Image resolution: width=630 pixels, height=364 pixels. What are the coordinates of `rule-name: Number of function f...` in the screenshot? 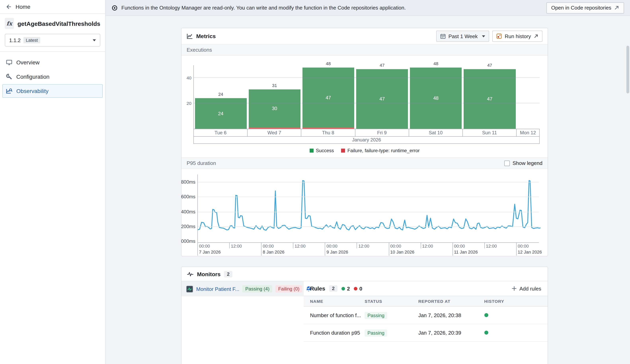 It's located at (334, 315).